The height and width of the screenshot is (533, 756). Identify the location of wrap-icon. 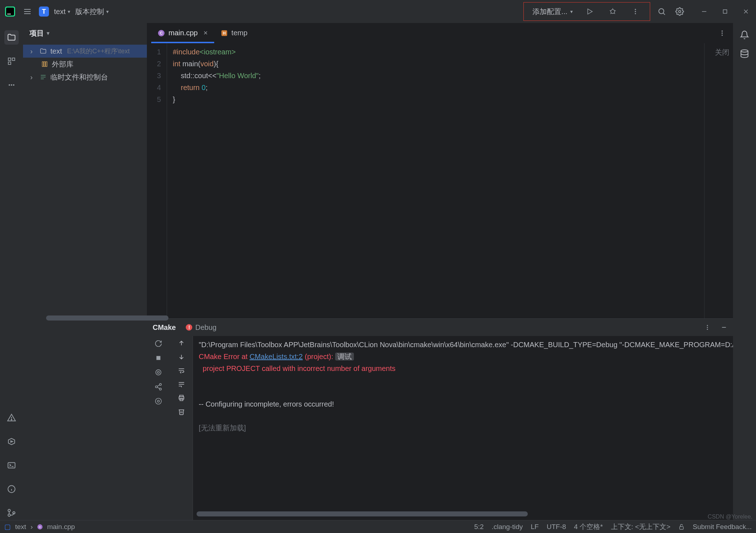
(181, 371).